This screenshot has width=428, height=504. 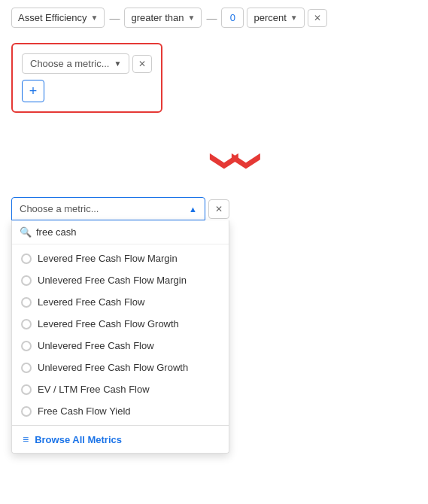 I want to click on metric-chevron: ▼, so click(x=95, y=18).